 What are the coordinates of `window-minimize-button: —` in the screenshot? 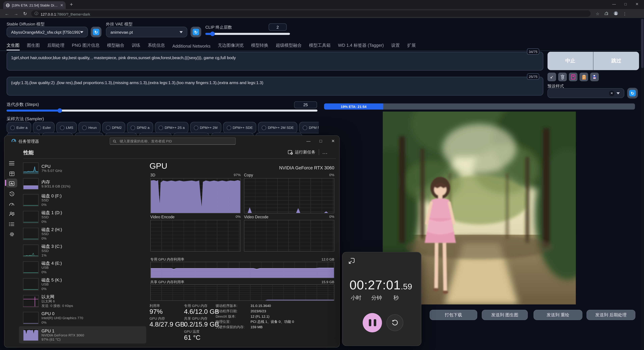 It's located at (614, 4).